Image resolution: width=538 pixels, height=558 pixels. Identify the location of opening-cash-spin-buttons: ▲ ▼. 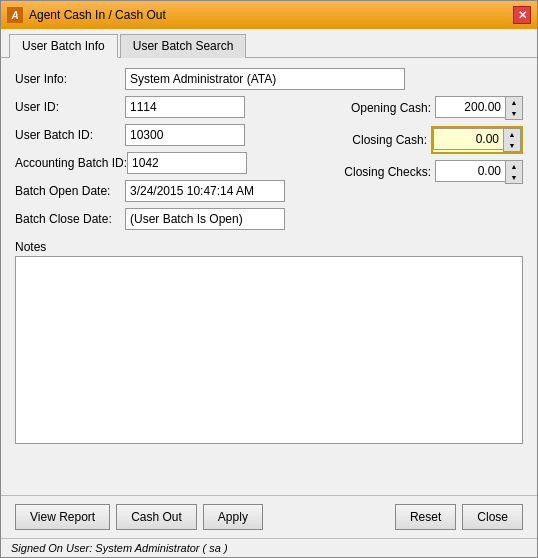
(514, 108).